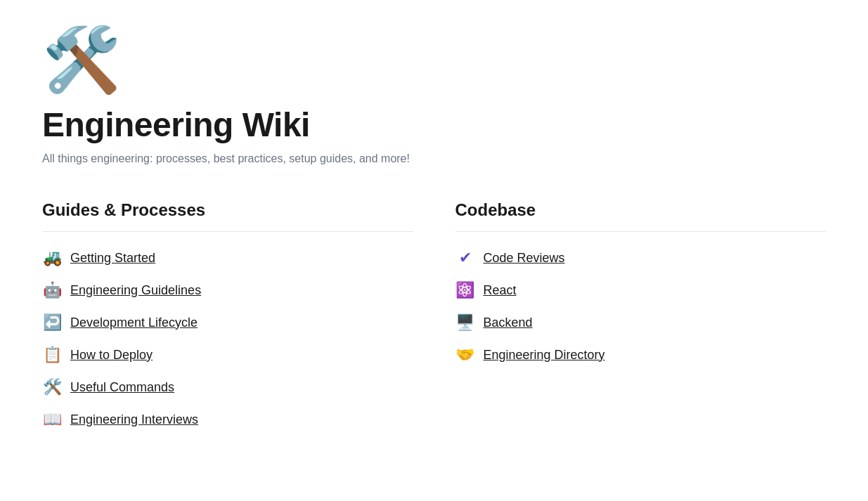 The width and height of the screenshot is (868, 501). What do you see at coordinates (641, 258) in the screenshot?
I see `list-item: ✔ Code Reviews` at bounding box center [641, 258].